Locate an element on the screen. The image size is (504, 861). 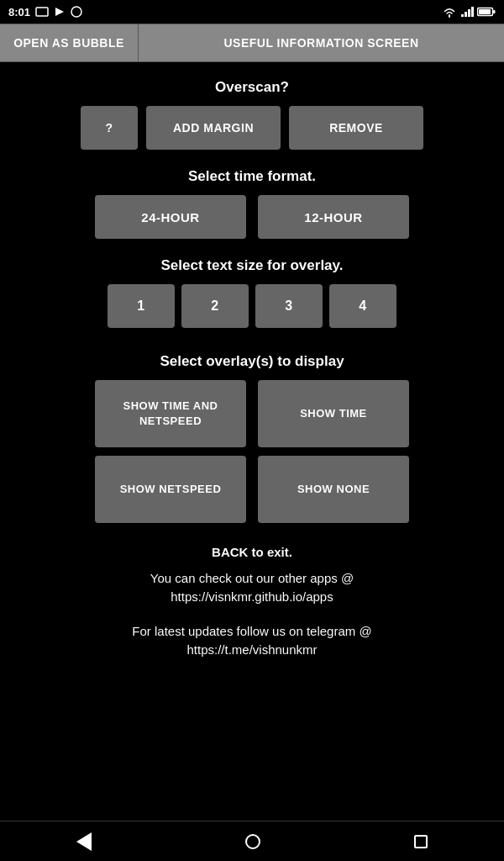
overlay-controls: SHOW TIME AND NETSPEED SHOW TIME SHOW NE… is located at coordinates (252, 452).